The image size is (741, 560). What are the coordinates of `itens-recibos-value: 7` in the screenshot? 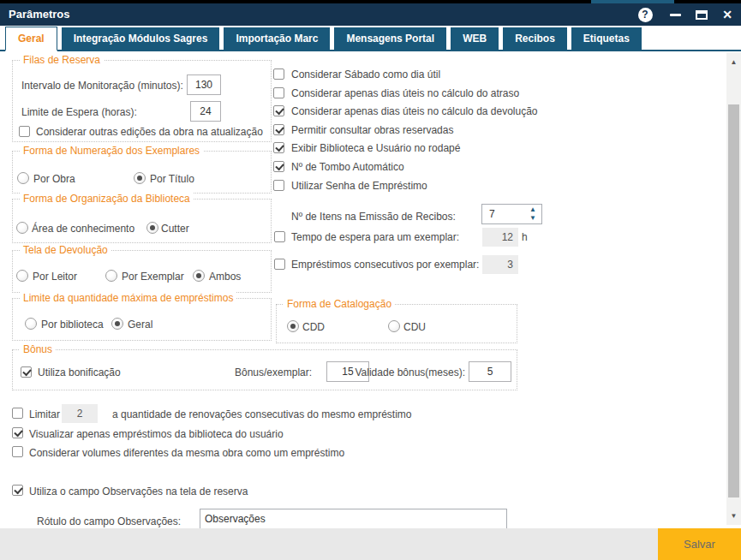 It's located at (492, 214).